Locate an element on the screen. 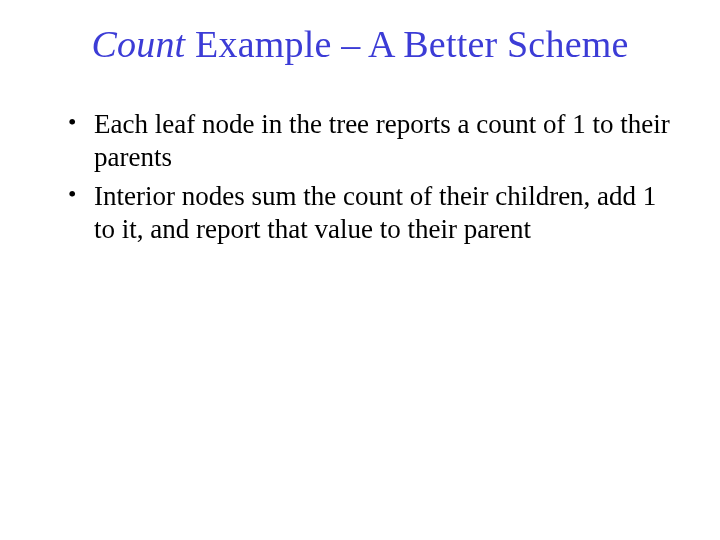  list-item: Interior nodes sum the count of their ch… is located at coordinates (374, 213).